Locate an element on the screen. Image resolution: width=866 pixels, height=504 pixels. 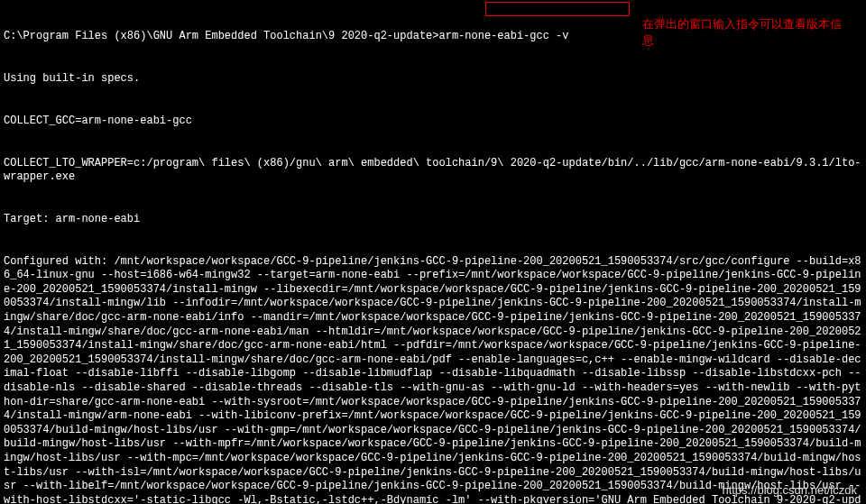
output-specs: Using built-in specs. is located at coordinates (433, 79).